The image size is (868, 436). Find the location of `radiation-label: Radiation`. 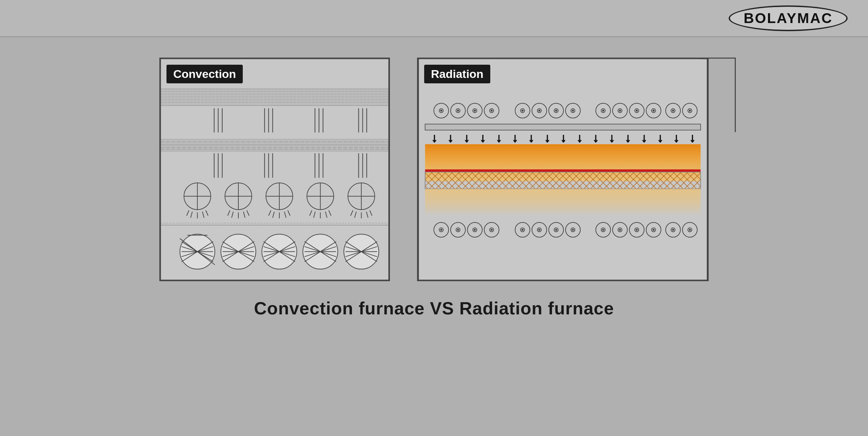

radiation-label: Radiation is located at coordinates (457, 74).